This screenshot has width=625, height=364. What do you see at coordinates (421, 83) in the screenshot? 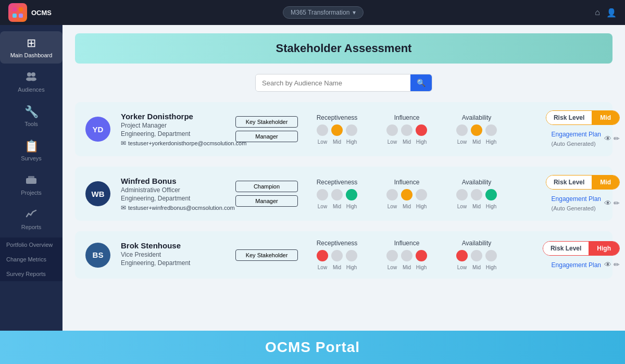
I see `search-button: 🔍` at bounding box center [421, 83].